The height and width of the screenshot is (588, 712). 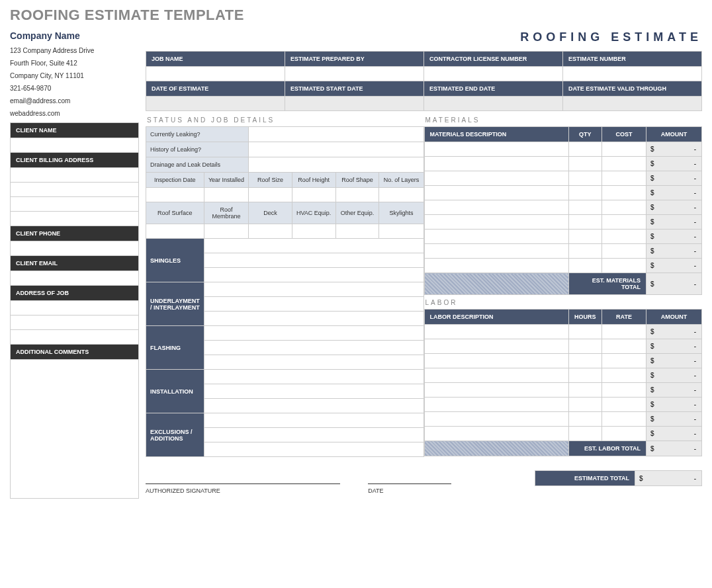 I want to click on mr2-d, so click(x=496, y=164).